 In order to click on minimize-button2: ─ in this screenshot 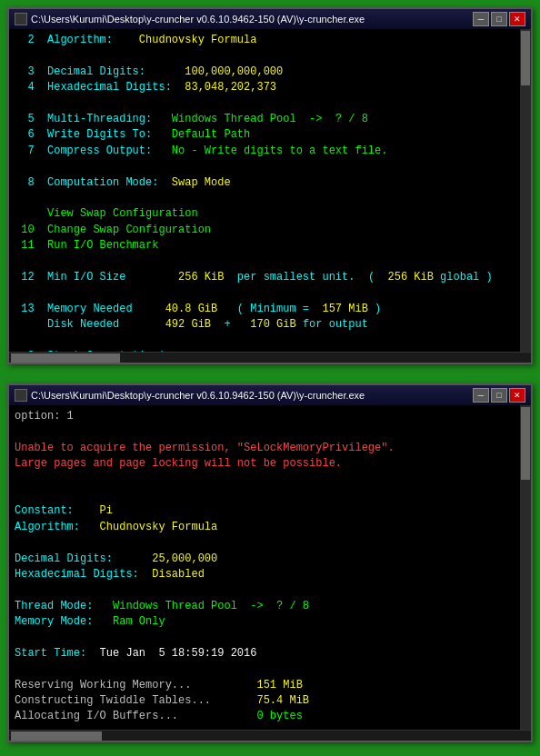, I will do `click(481, 395)`.